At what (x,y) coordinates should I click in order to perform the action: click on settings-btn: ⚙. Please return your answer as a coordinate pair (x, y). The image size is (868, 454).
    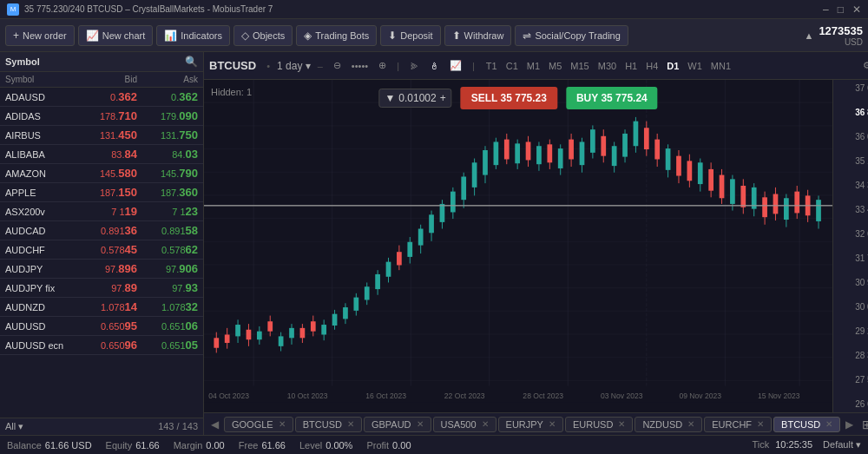
    Looking at the image, I should click on (864, 66).